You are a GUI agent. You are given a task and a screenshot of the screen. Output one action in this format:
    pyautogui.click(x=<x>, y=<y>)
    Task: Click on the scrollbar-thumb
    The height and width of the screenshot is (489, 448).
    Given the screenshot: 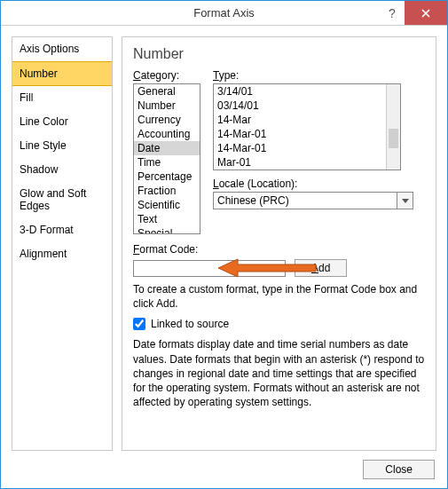 What is the action you would take?
    pyautogui.click(x=394, y=138)
    